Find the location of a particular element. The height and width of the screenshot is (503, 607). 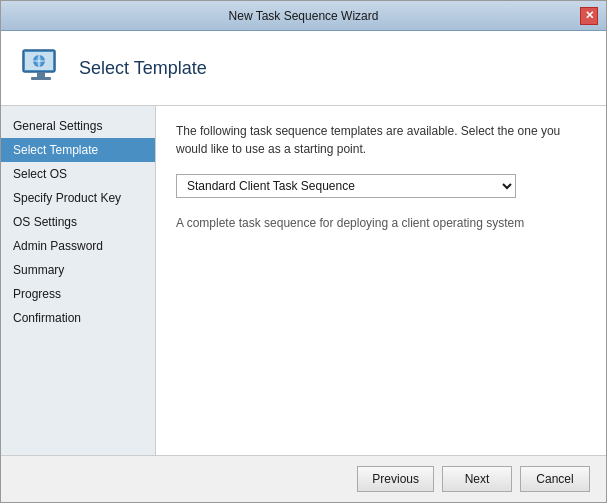

dropdown-wrapper: Standard Client Task SequenceStandard Se… is located at coordinates (381, 186).